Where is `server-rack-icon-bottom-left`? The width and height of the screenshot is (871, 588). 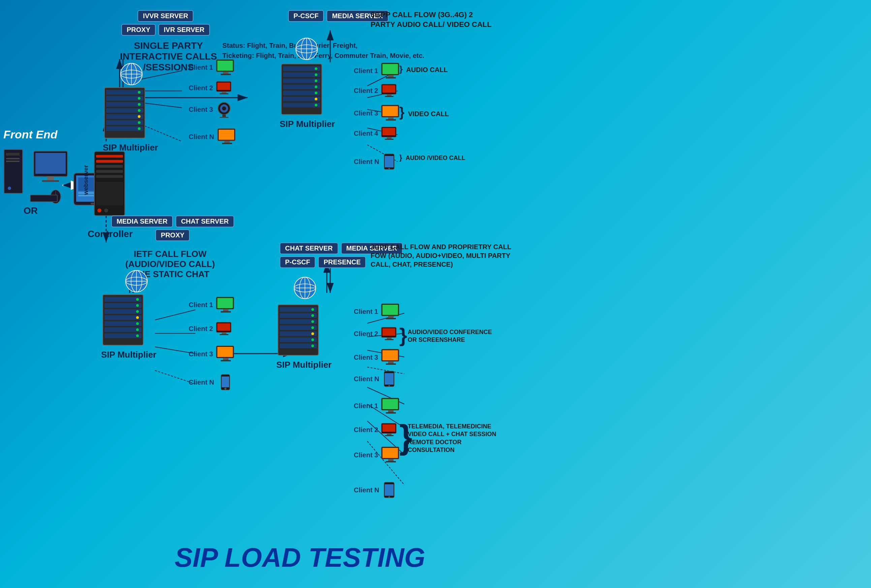
server-rack-icon-bottom-left is located at coordinates (123, 320).